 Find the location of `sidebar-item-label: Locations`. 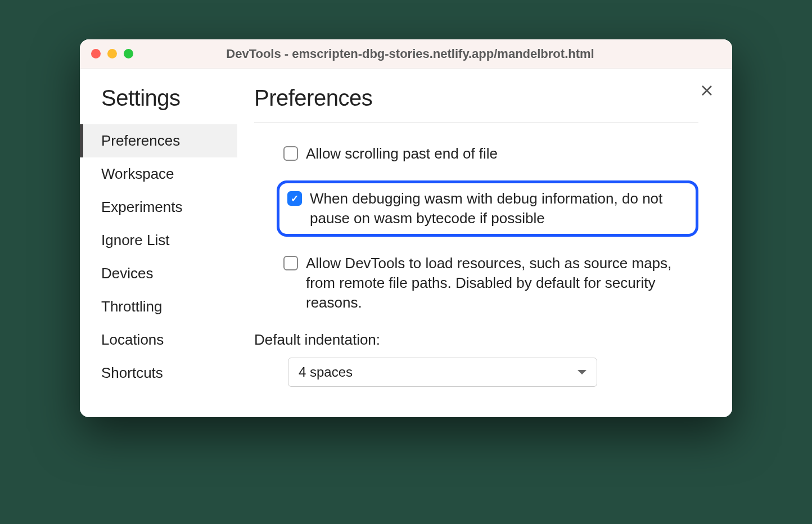

sidebar-item-label: Locations is located at coordinates (133, 340).